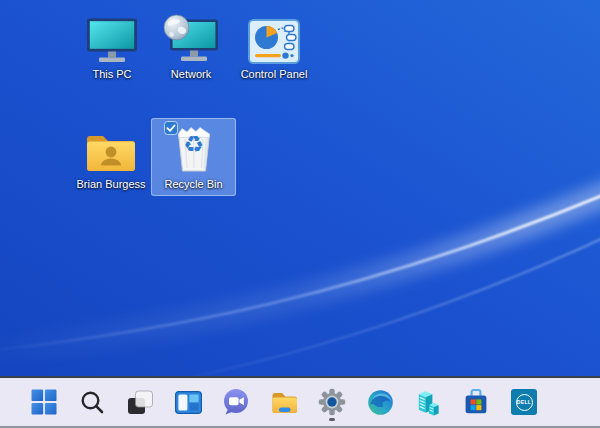 The height and width of the screenshot is (428, 600). What do you see at coordinates (476, 402) in the screenshot?
I see `microsoft-store-button` at bounding box center [476, 402].